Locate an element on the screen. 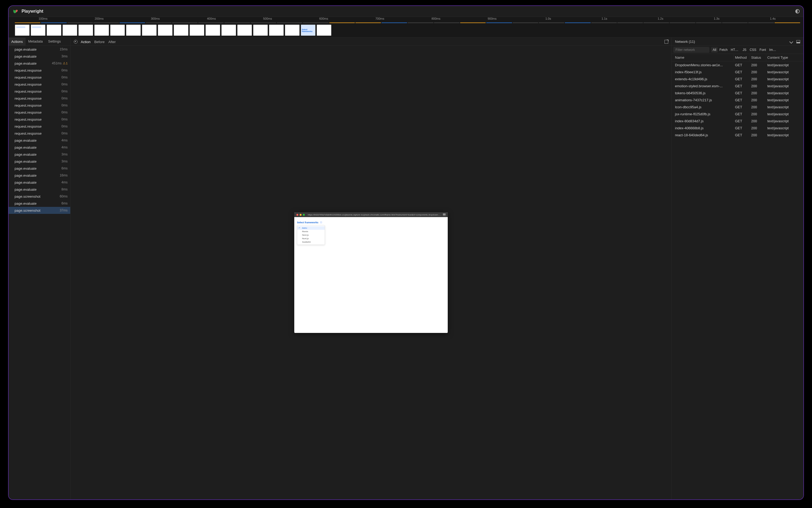 The image size is (812, 508). dropdown-item: Remix is located at coordinates (311, 231).